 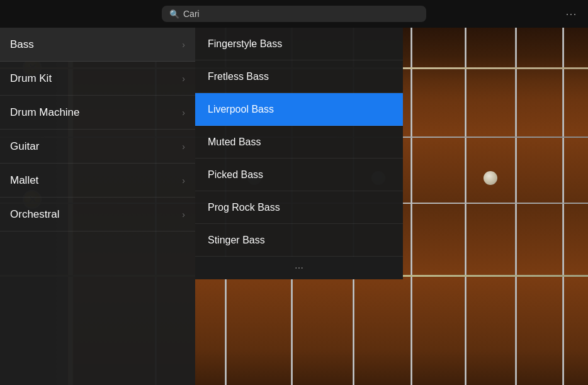 What do you see at coordinates (184, 79) in the screenshot?
I see `chevron-icon-drum-kit: ›` at bounding box center [184, 79].